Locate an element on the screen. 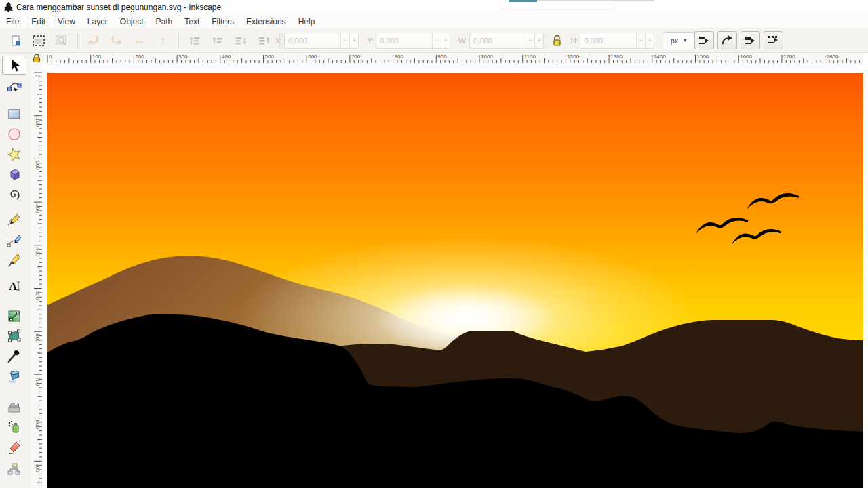 Image resolution: width=868 pixels, height=488 pixels. svg-text: 1400 is located at coordinates (660, 57).